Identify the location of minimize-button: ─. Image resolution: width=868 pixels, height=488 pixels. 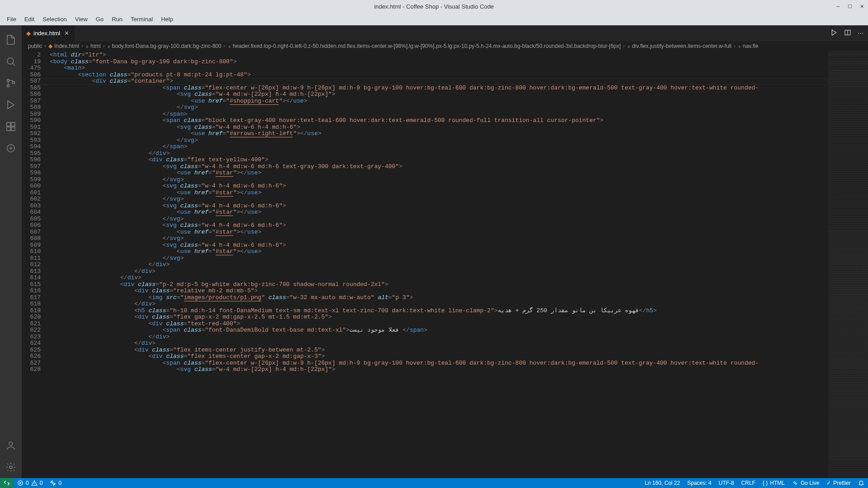
(838, 6).